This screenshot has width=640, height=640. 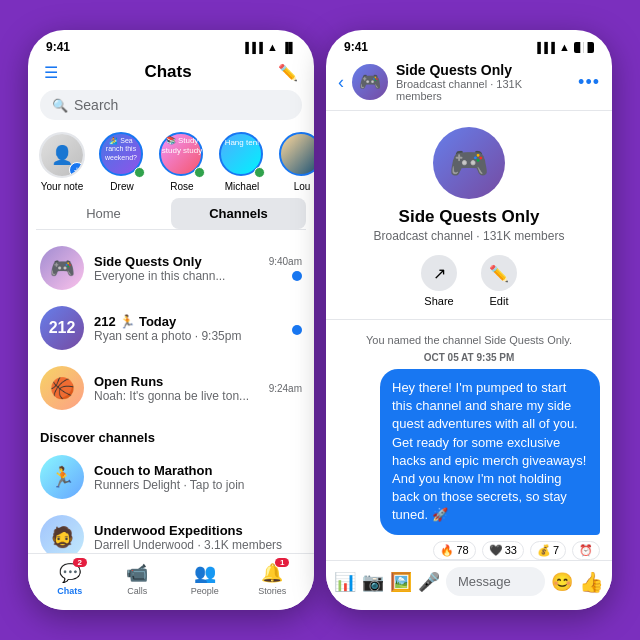 What do you see at coordinates (564, 47) in the screenshot?
I see `status-icons-right: ▐▐▐ ▲ ▐▌` at bounding box center [564, 47].